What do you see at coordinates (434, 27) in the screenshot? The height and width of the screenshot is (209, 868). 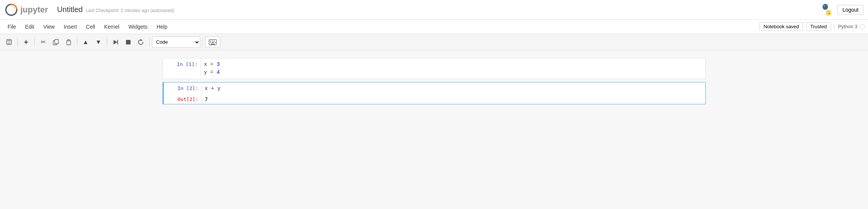 I see `menubar: File Edit View Insert Cell Kernel Widget…` at bounding box center [434, 27].